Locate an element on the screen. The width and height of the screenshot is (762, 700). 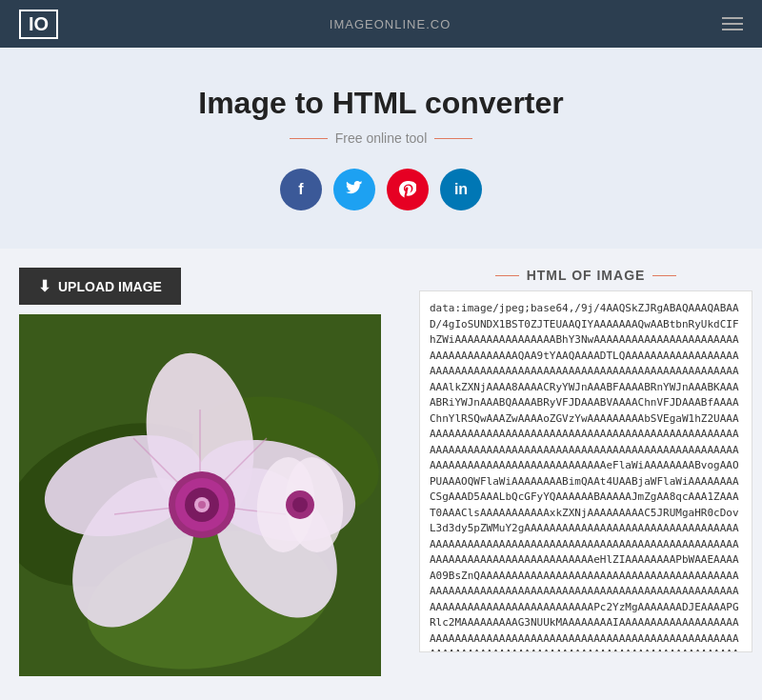
upload-button-label: UPLOAD IMAGE is located at coordinates (110, 287).